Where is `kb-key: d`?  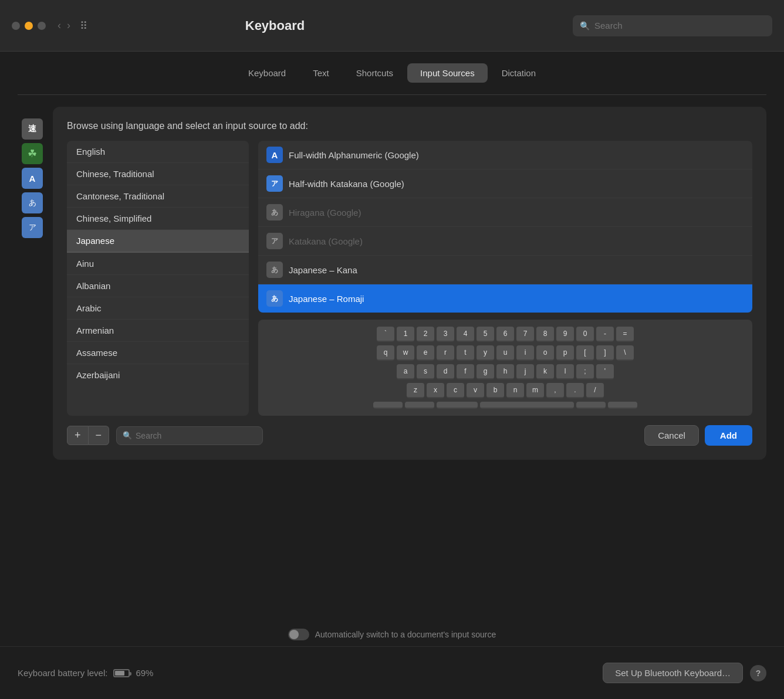 kb-key: d is located at coordinates (445, 372).